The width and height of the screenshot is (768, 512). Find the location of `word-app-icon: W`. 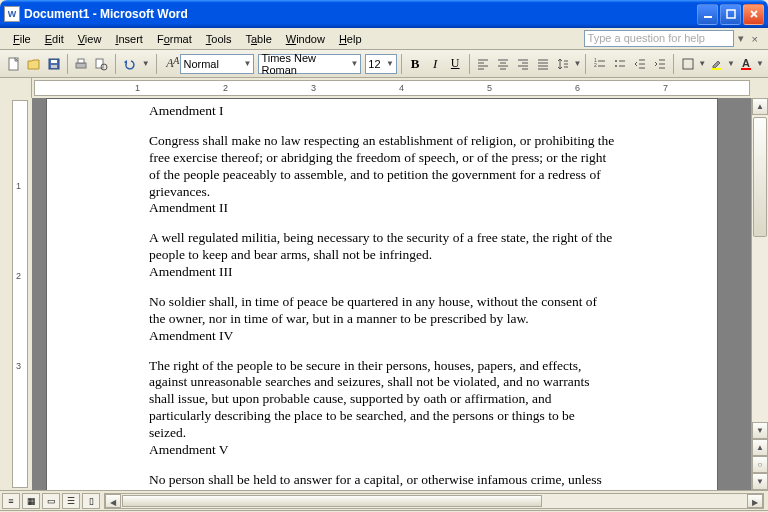

word-app-icon: W is located at coordinates (12, 14).